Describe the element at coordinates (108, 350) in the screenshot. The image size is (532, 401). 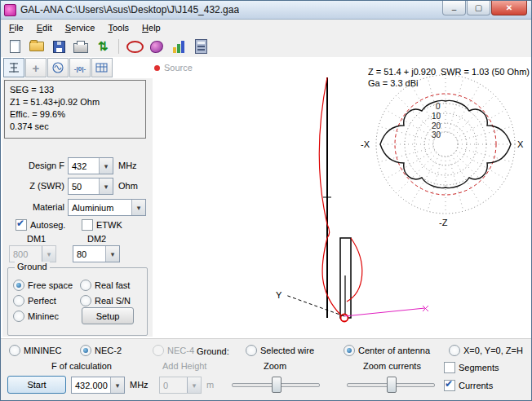
I see `radio-label: NEC-2` at that location.